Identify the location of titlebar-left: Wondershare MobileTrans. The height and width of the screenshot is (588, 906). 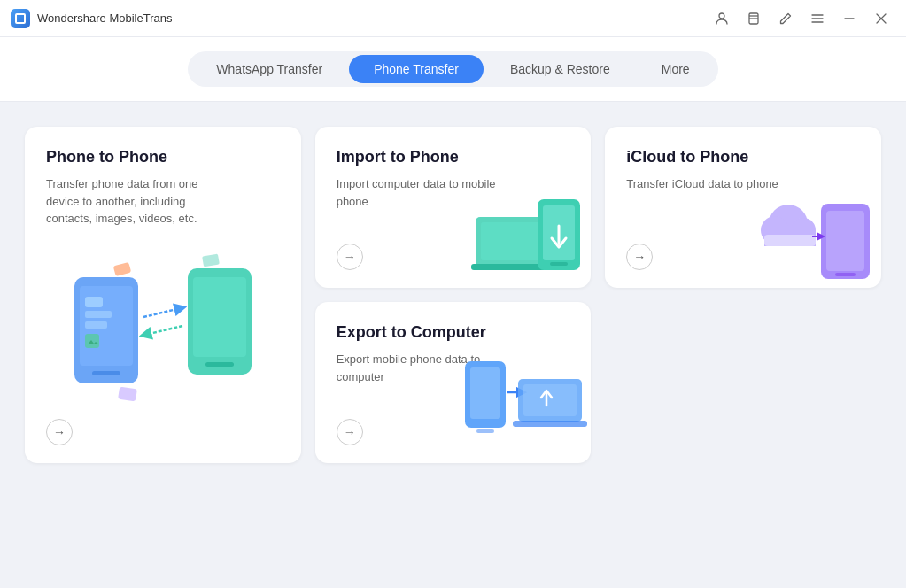
(91, 19).